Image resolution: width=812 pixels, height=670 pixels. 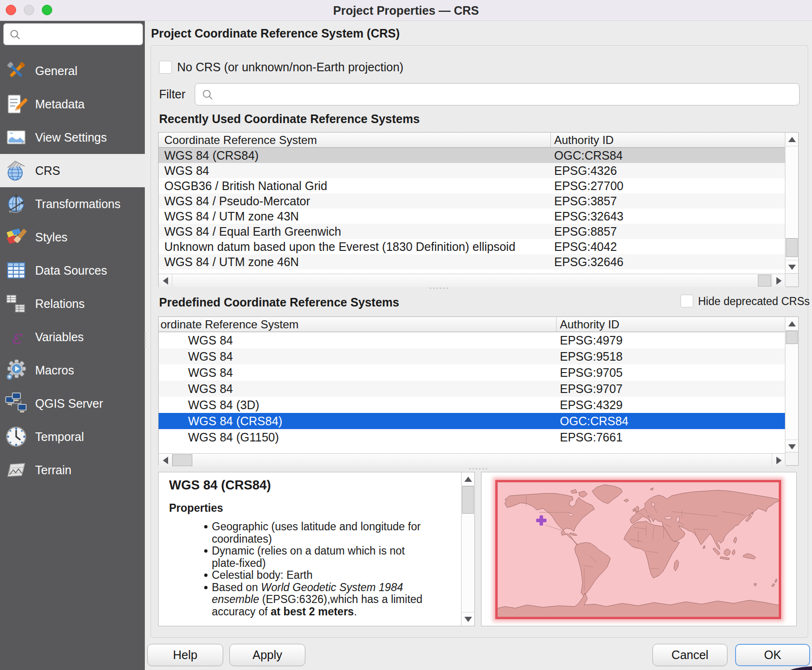 I want to click on terrain-icon, so click(x=16, y=470).